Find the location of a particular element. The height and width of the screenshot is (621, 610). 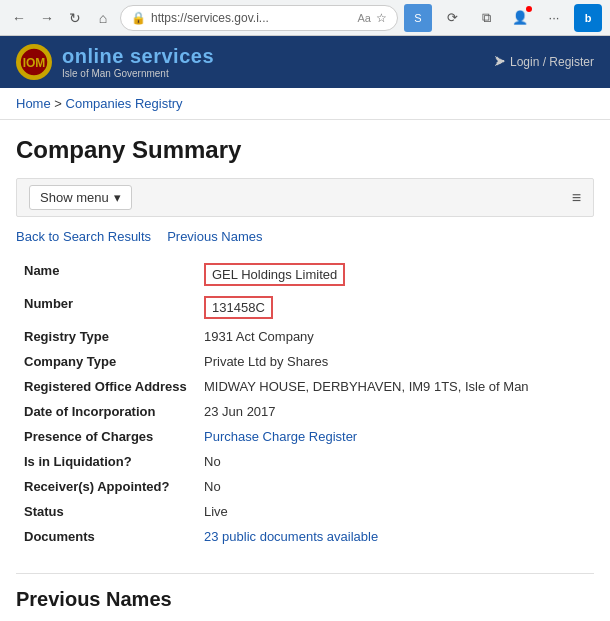

logo-badge: IOM is located at coordinates (34, 62).